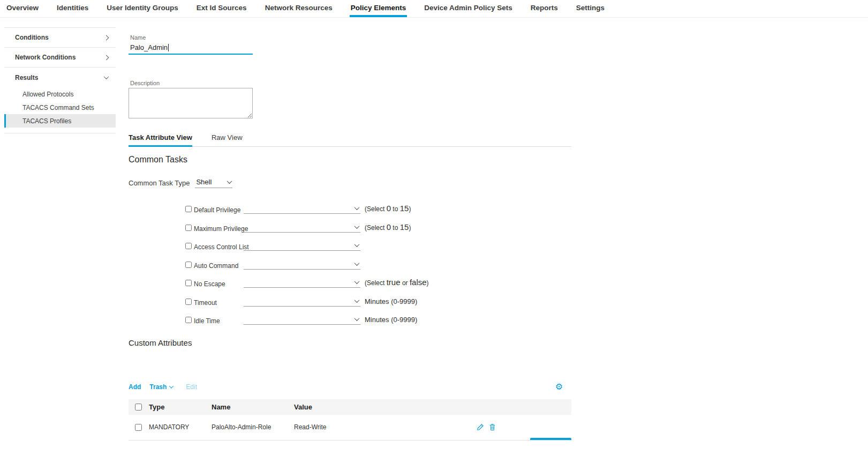 The height and width of the screenshot is (455, 868). What do you see at coordinates (158, 387) in the screenshot?
I see `trash-button-label: Trash` at bounding box center [158, 387].